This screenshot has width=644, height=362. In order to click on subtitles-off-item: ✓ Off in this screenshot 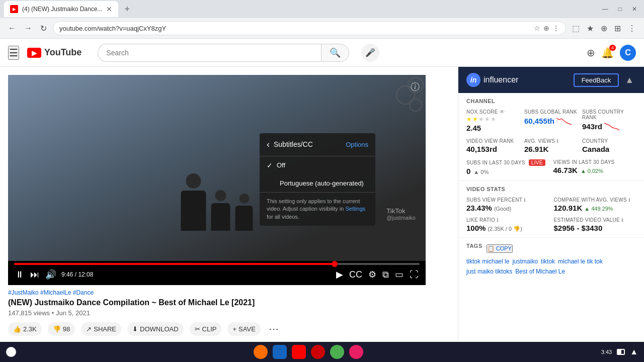, I will do `click(317, 165)`.